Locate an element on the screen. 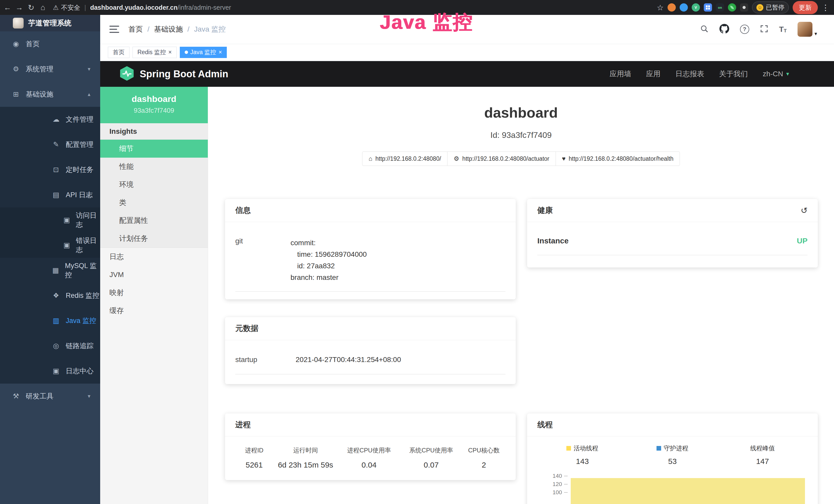  chrome-toolbar: ☆ V on ☺ 已暂停 更新 ⋮ is located at coordinates (745, 7).